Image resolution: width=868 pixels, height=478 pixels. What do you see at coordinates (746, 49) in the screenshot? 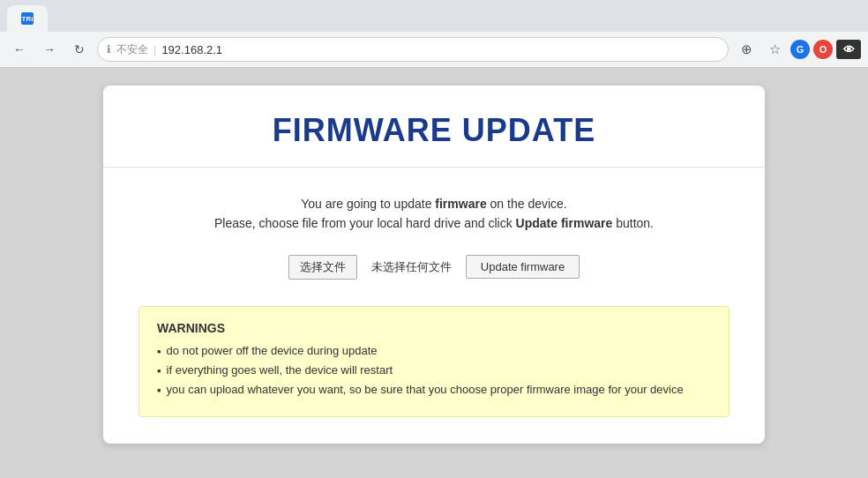
I see `translate-button: ⊕` at bounding box center [746, 49].